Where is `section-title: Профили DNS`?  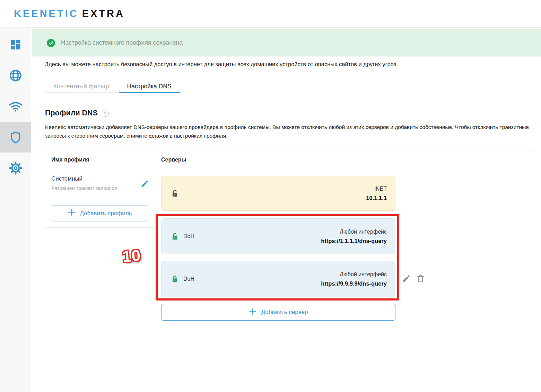 section-title: Профили DNS is located at coordinates (71, 113).